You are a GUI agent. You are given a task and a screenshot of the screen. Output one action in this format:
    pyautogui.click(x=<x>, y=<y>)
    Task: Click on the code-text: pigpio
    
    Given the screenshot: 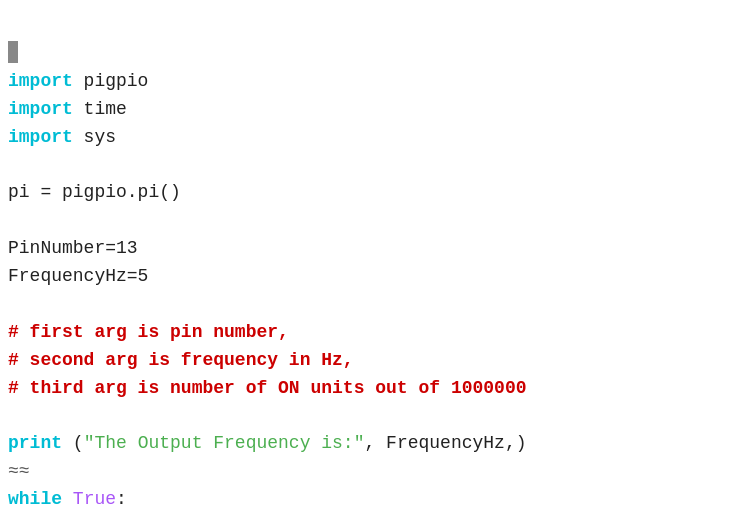 What is the action you would take?
    pyautogui.click(x=111, y=81)
    